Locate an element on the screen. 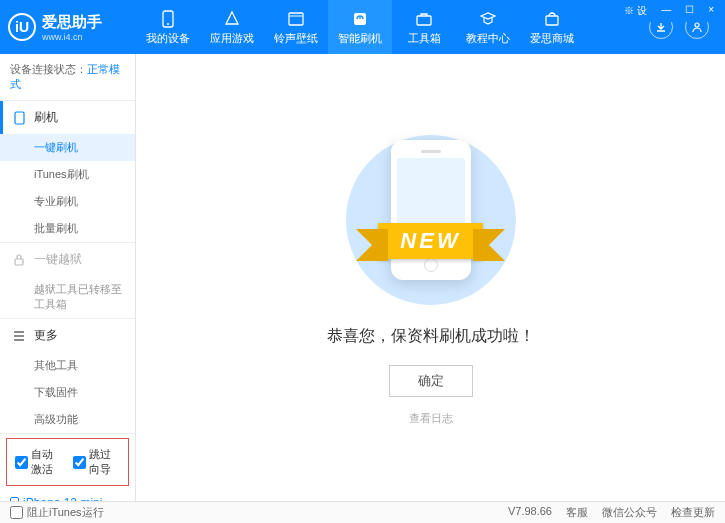  section-more-head: 更多 is located at coordinates (68, 336).